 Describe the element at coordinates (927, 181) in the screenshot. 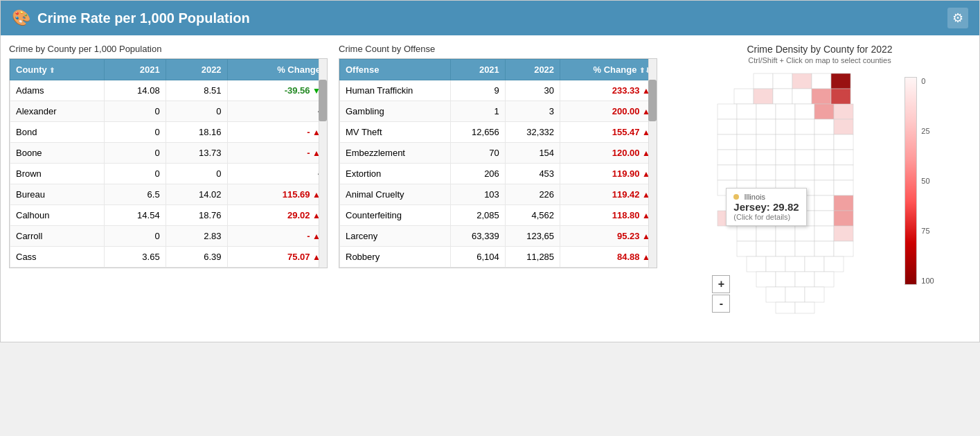

I see `scale-labels: 0 25 50 75 100` at that location.